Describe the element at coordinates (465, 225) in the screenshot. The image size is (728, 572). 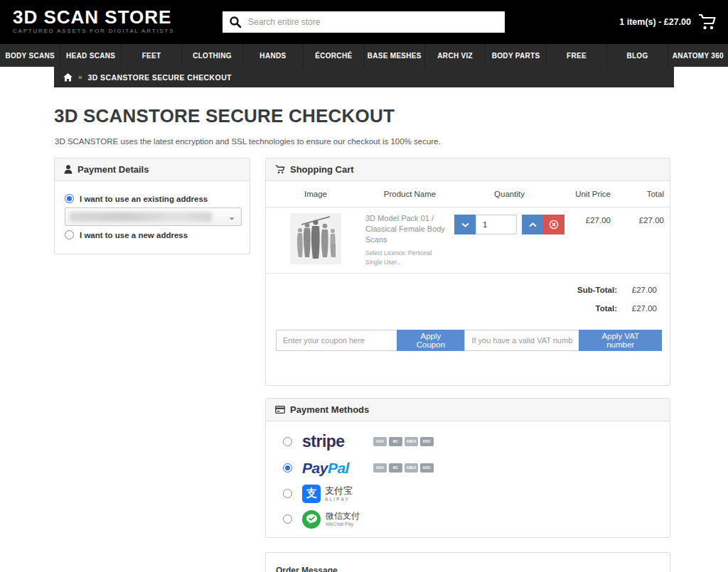
I see `quantity-decrease-button` at that location.